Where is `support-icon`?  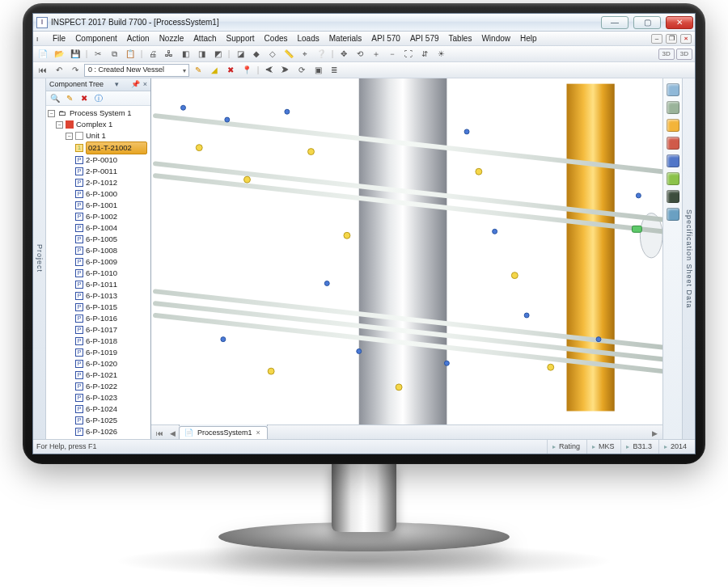 support-icon is located at coordinates (673, 179).